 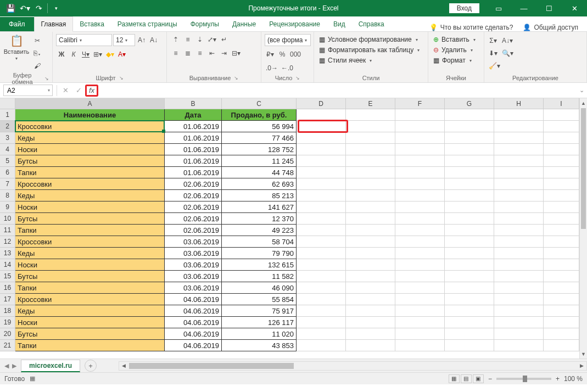 What do you see at coordinates (420, 104) in the screenshot?
I see `col-header-F: F` at bounding box center [420, 104].